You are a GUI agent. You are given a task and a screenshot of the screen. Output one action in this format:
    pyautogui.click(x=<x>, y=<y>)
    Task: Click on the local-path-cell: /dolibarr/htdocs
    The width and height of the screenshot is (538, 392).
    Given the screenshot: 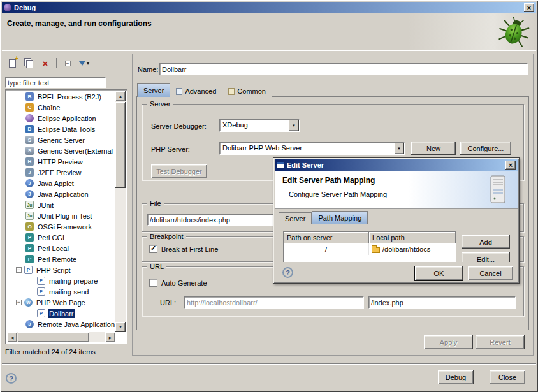 What is the action you would take?
    pyautogui.click(x=412, y=249)
    